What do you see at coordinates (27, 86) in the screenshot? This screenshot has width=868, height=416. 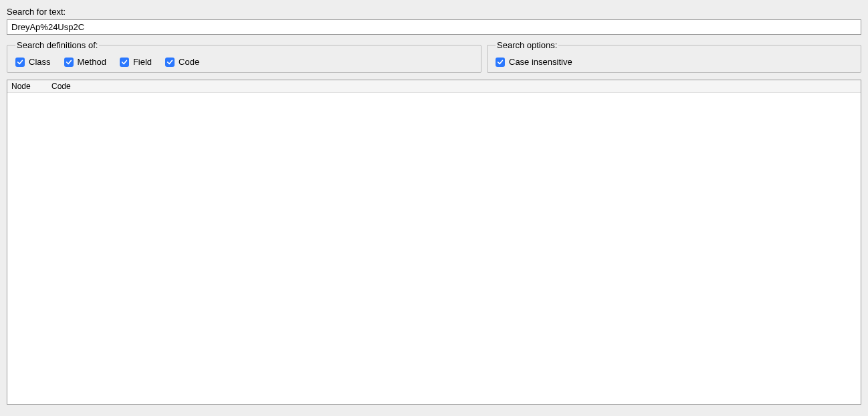 I see `column-header-node: Node` at bounding box center [27, 86].